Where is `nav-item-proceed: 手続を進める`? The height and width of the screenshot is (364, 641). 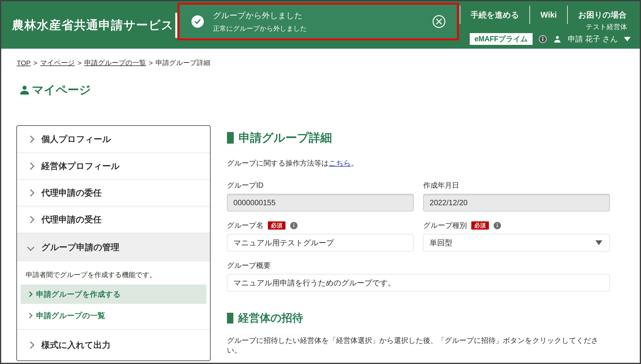
nav-item-proceed: 手続を進める is located at coordinates (495, 15).